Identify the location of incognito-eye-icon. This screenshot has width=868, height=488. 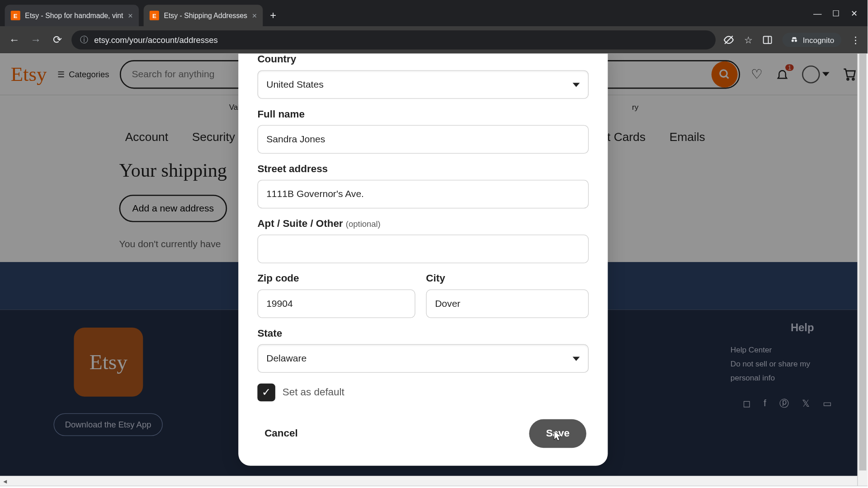
(729, 40).